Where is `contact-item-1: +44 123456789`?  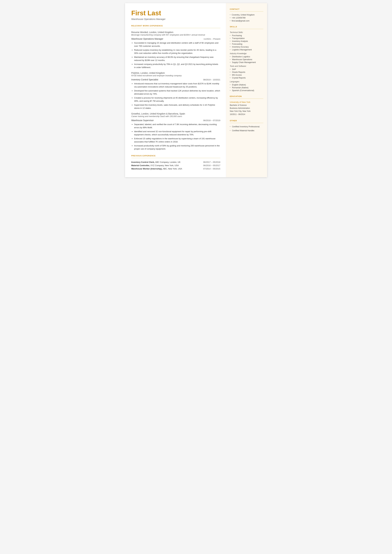
contact-item-1: +44 123456789 is located at coordinates (247, 18).